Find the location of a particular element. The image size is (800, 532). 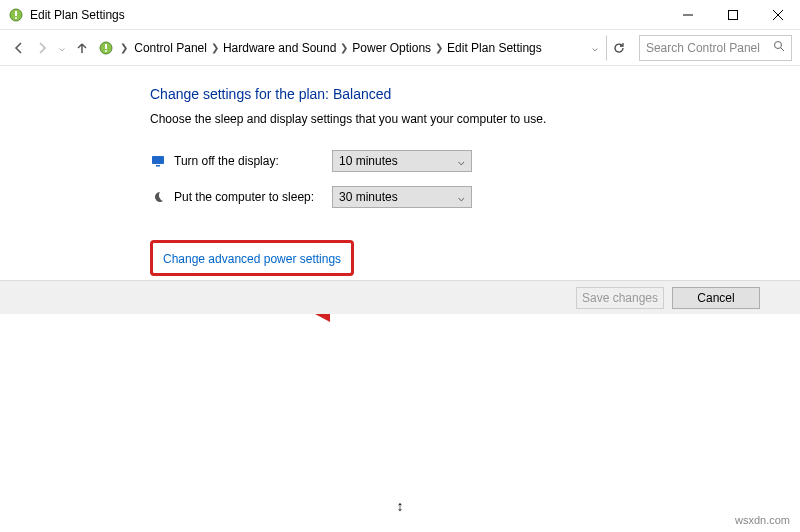

display-timeout-dropdown: 10 minutes is located at coordinates (402, 161).